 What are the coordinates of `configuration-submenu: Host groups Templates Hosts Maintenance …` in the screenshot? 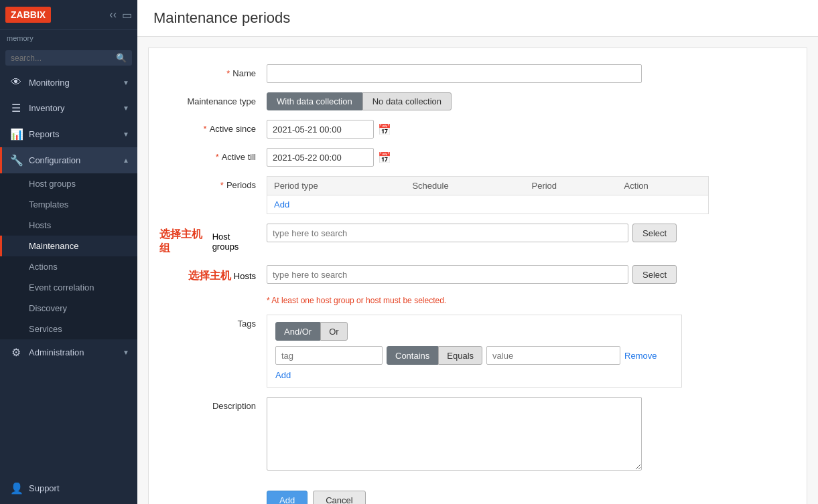 It's located at (68, 256).